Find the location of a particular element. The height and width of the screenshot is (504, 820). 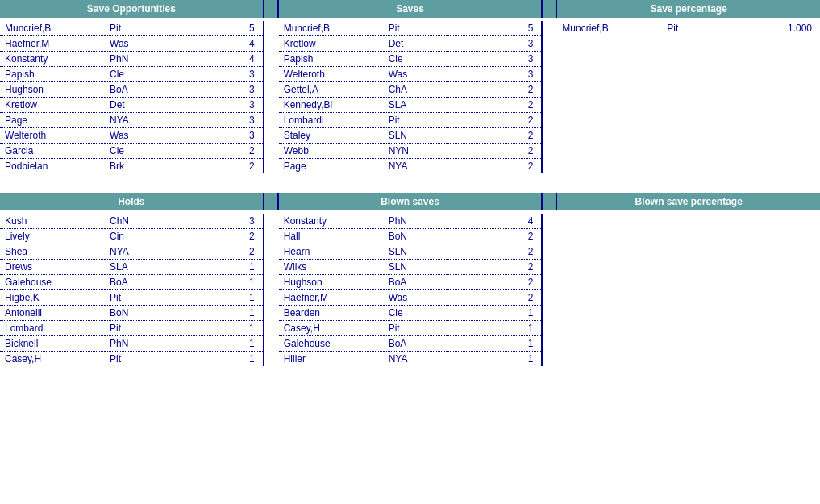

player-name: Haefner,M is located at coordinates (331, 298).